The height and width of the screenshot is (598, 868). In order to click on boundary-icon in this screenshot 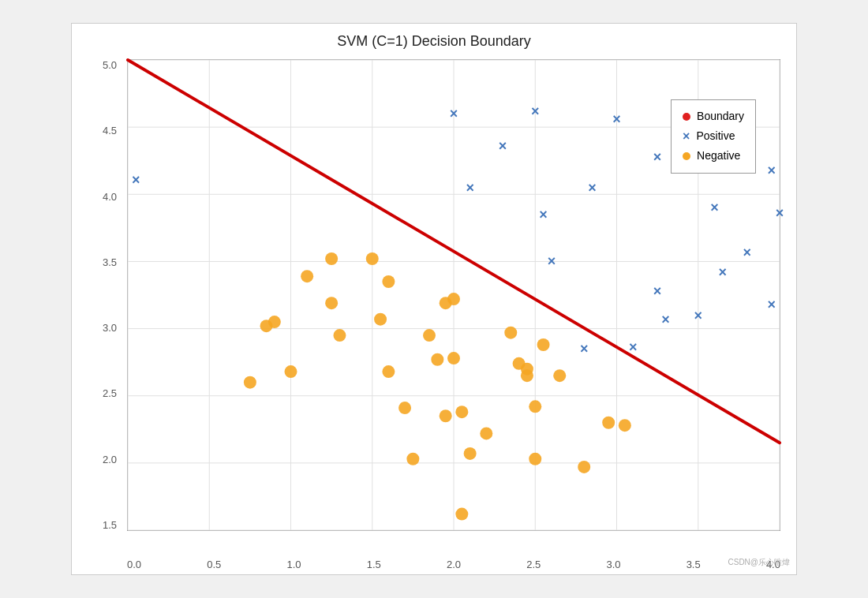, I will do `click(687, 117)`.